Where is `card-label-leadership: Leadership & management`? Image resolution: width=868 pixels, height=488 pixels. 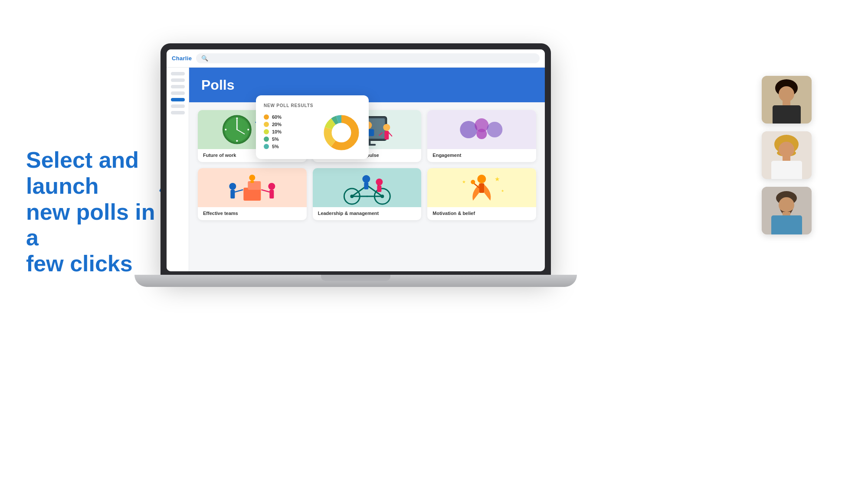 card-label-leadership: Leadership & management is located at coordinates (367, 214).